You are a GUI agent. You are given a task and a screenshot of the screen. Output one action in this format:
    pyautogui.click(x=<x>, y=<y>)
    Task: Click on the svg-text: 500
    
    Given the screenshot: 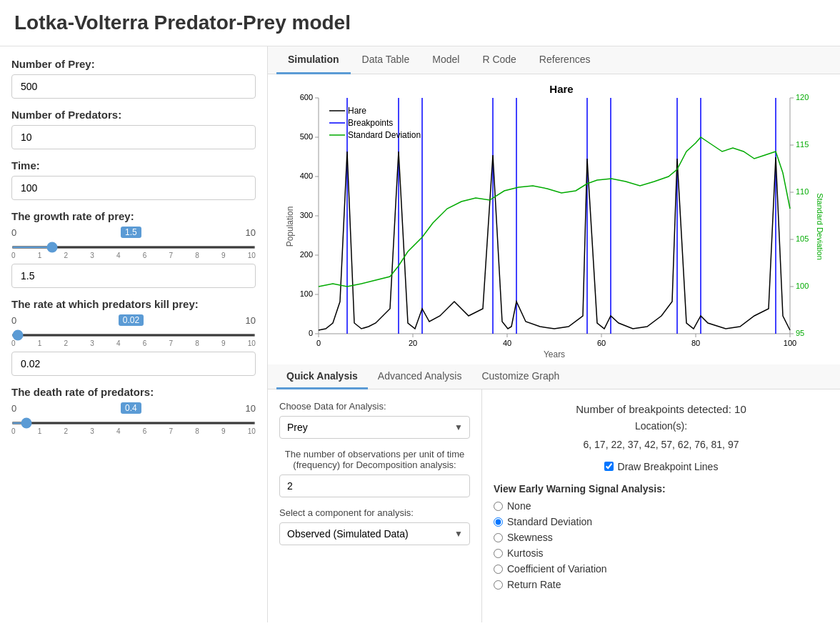 What is the action you would take?
    pyautogui.click(x=306, y=136)
    